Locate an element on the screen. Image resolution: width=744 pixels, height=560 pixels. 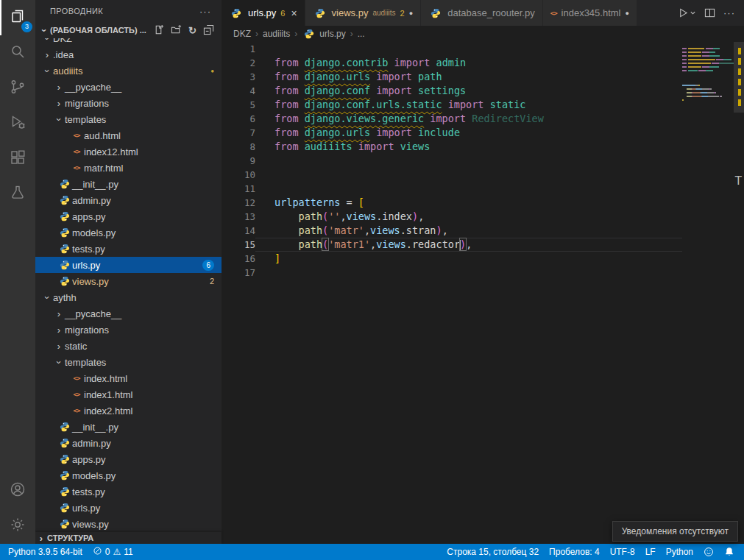
code-line: 8from audiiits import views is located at coordinates (452, 147).